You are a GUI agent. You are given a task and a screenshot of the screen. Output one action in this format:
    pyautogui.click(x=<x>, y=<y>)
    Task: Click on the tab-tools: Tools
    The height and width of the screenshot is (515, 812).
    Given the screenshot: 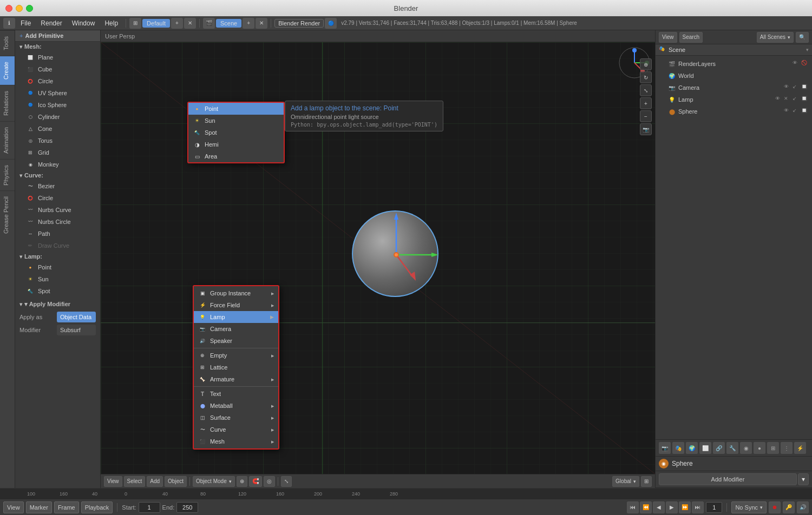 What is the action you would take?
    pyautogui.click(x=8, y=43)
    